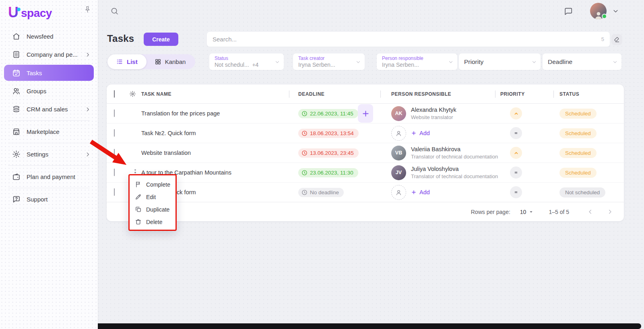 This screenshot has width=644, height=329. What do you see at coordinates (59, 36) in the screenshot?
I see `sidebar-item-label: Newsfeed` at bounding box center [59, 36].